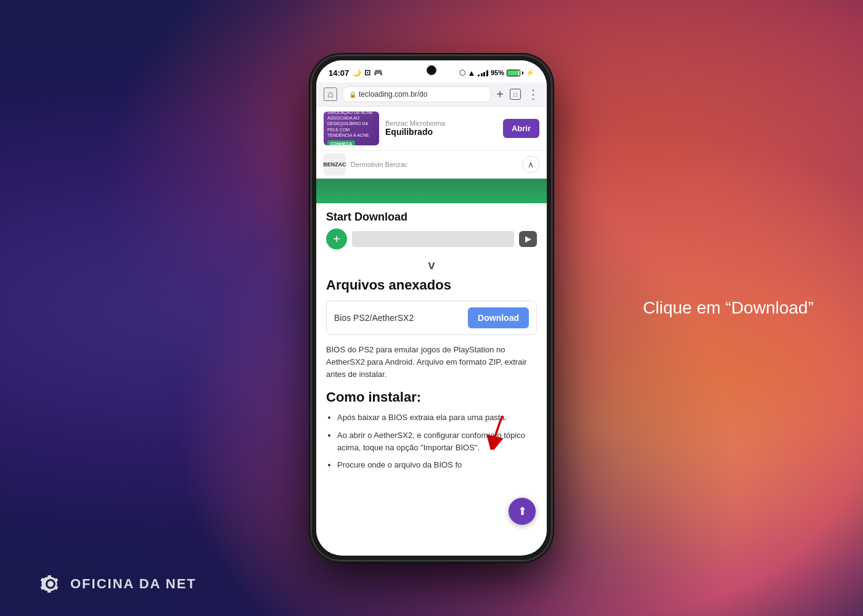 Image resolution: width=863 pixels, height=616 pixels. I want to click on watermark: OFICINA DA NET, so click(117, 584).